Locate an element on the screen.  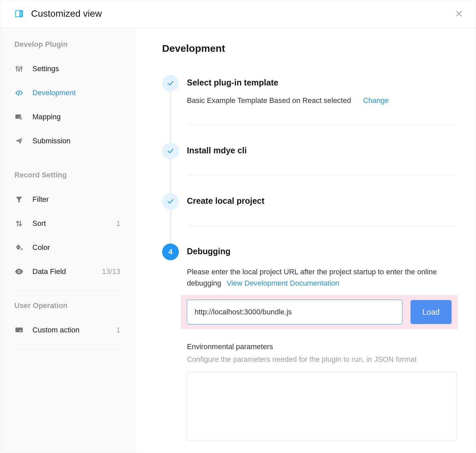
filter-icon is located at coordinates (19, 199).